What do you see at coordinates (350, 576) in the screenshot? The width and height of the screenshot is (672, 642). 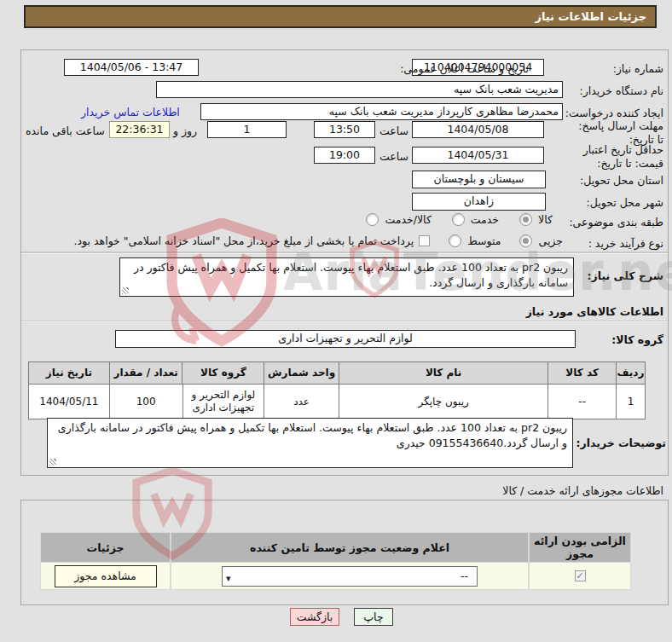 I see `permit-status-select: -- ▾` at bounding box center [350, 576].